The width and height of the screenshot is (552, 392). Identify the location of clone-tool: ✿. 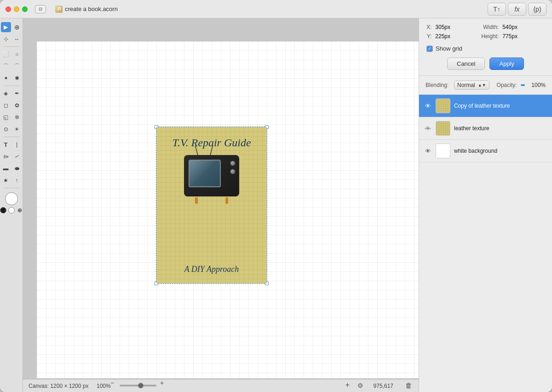
(17, 105).